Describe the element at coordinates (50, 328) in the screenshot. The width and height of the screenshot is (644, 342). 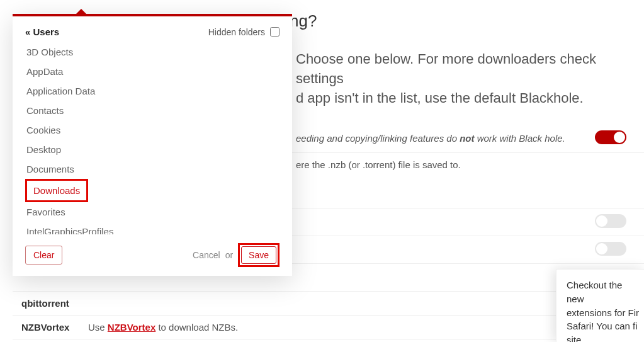
I see `nzbvortex-label: NZBVortex` at that location.